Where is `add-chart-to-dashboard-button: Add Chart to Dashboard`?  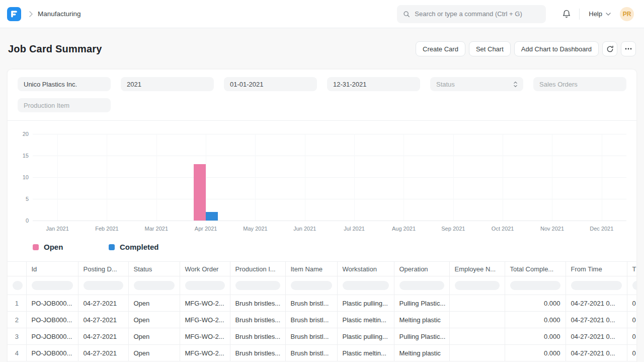
add-chart-to-dashboard-button: Add Chart to Dashboard is located at coordinates (556, 49).